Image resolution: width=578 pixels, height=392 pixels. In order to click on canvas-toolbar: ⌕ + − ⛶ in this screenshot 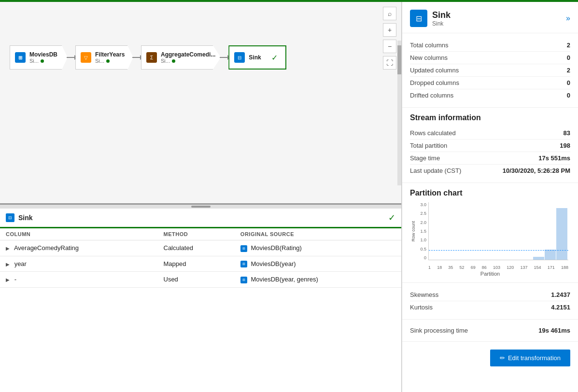, I will do `click(390, 38)`.